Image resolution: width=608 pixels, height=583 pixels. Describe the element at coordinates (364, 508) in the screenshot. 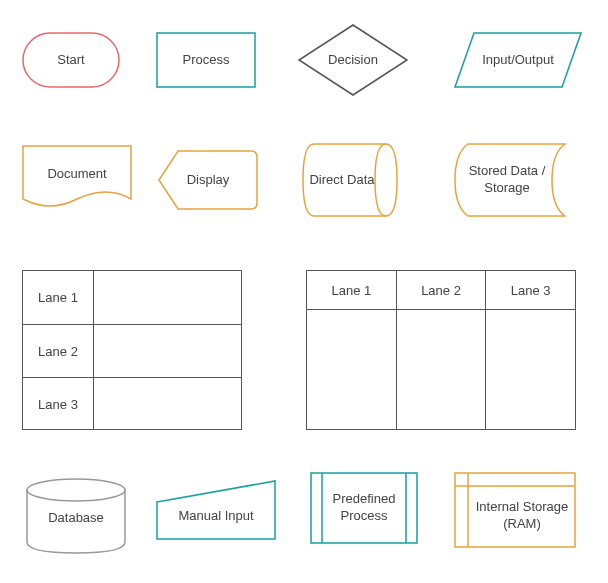

I see `predefined-process-shape` at that location.